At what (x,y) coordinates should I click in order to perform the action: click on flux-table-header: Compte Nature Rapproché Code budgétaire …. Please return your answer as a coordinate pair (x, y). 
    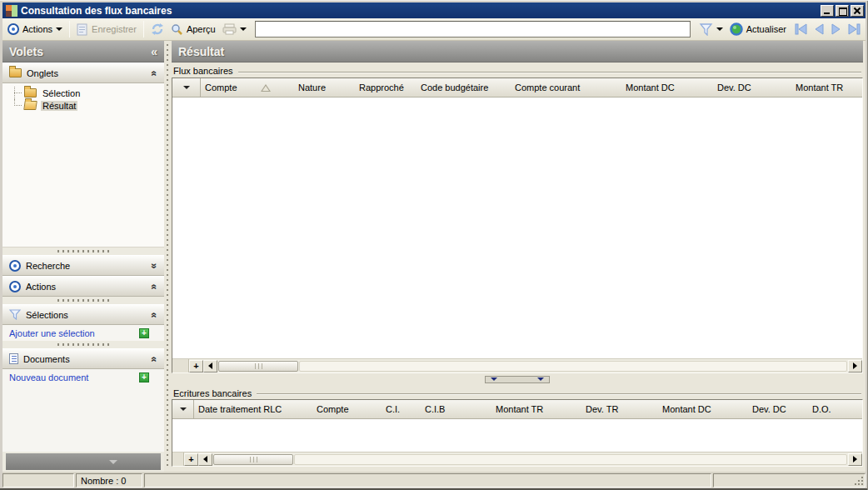
    Looking at the image, I should click on (517, 88).